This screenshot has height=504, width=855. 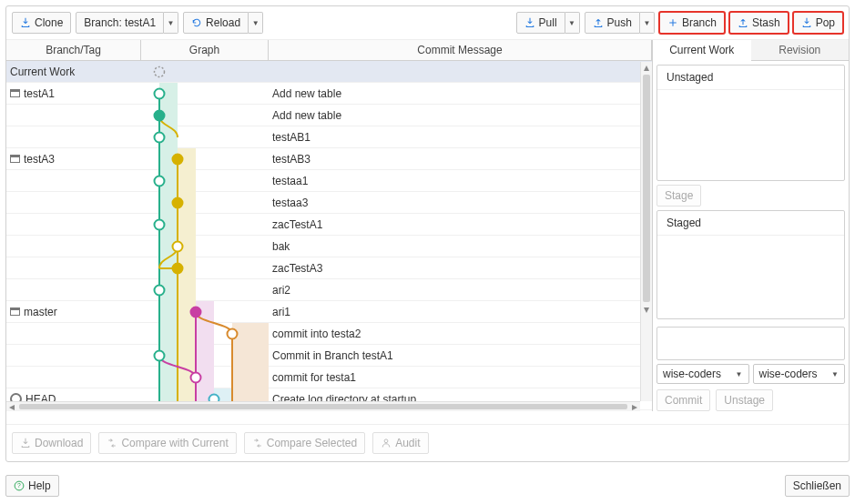 I want to click on stash-button: Stash, so click(x=759, y=23).